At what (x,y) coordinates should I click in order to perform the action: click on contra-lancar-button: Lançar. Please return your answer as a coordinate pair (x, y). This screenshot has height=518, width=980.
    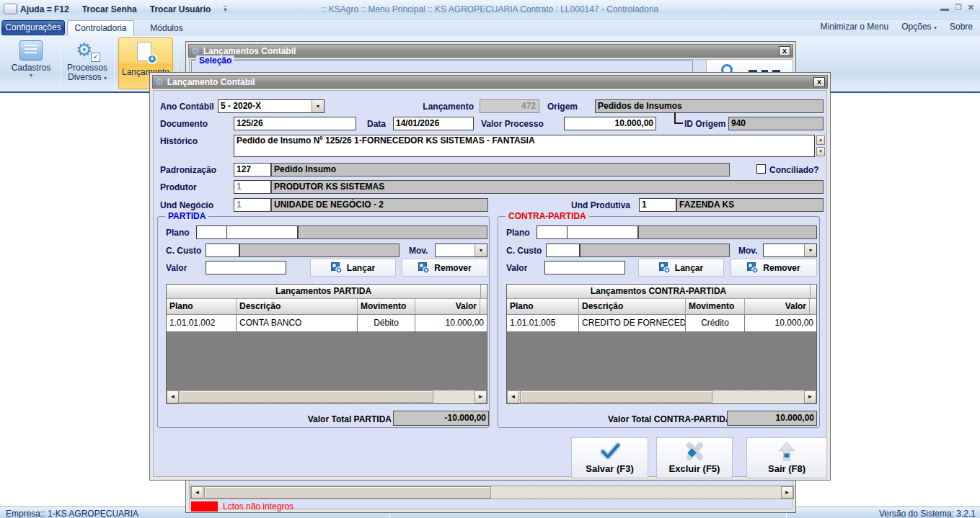
    Looking at the image, I should click on (681, 268).